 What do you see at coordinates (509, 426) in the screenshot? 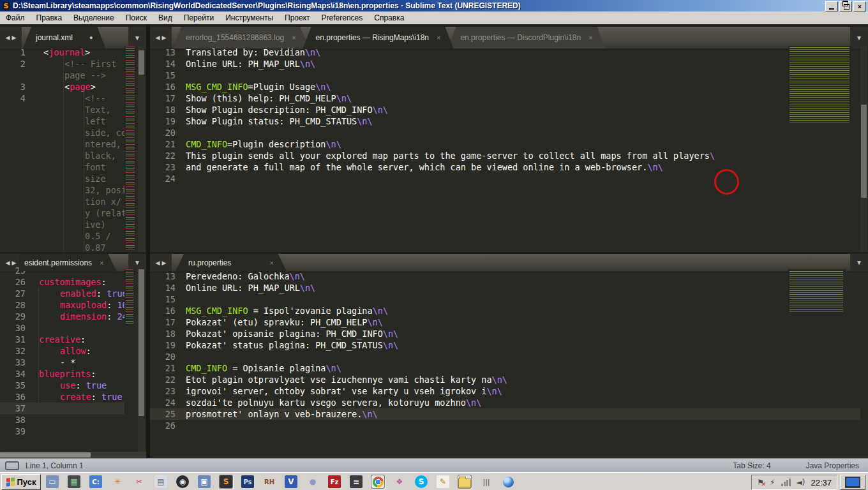
I see `code-line: 26` at bounding box center [509, 426].